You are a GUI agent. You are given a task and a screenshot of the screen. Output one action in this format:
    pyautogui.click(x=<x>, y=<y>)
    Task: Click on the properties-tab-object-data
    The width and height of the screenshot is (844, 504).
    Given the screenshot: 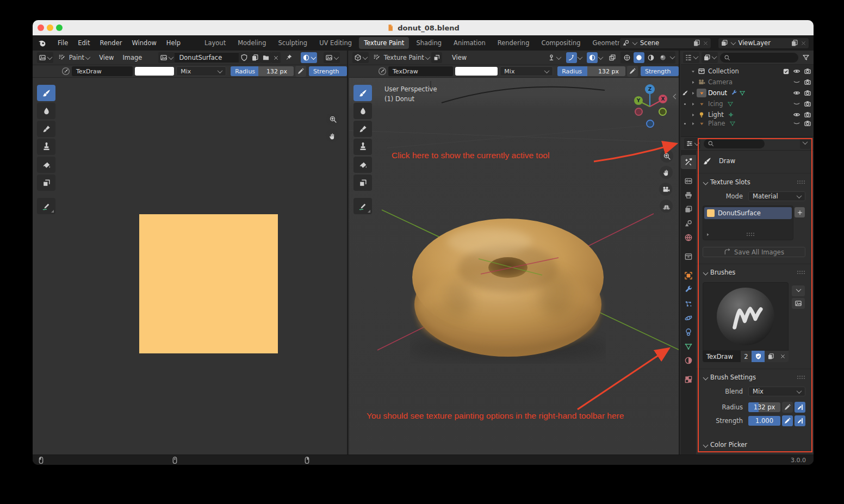 What is the action you would take?
    pyautogui.click(x=688, y=346)
    